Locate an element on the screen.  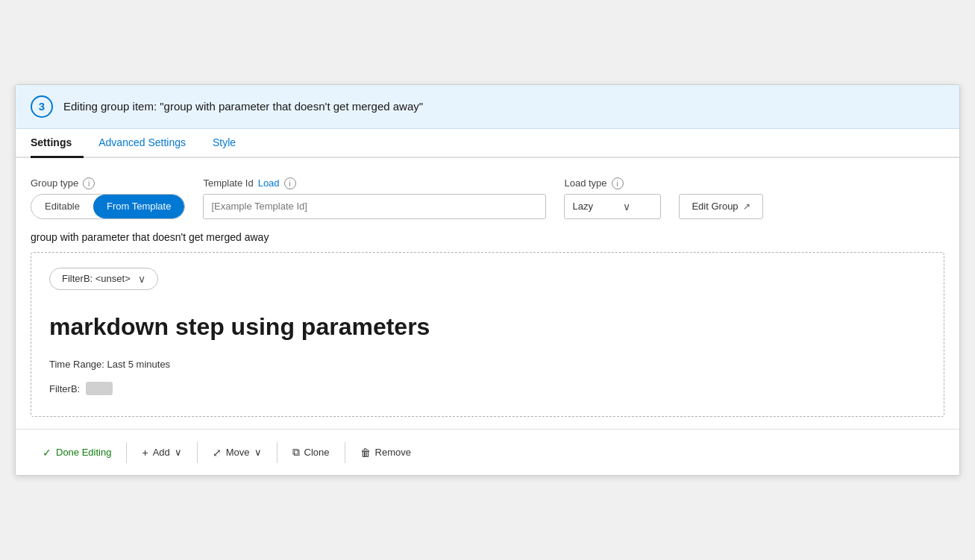
move-button: ⤢ Move ∨ is located at coordinates (237, 453).